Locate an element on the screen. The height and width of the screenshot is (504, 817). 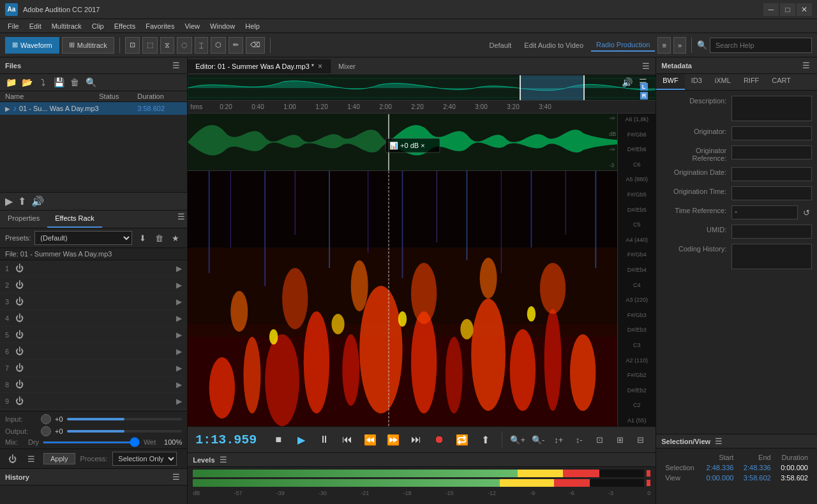
effect-power-9: ⏻ is located at coordinates (19, 401).